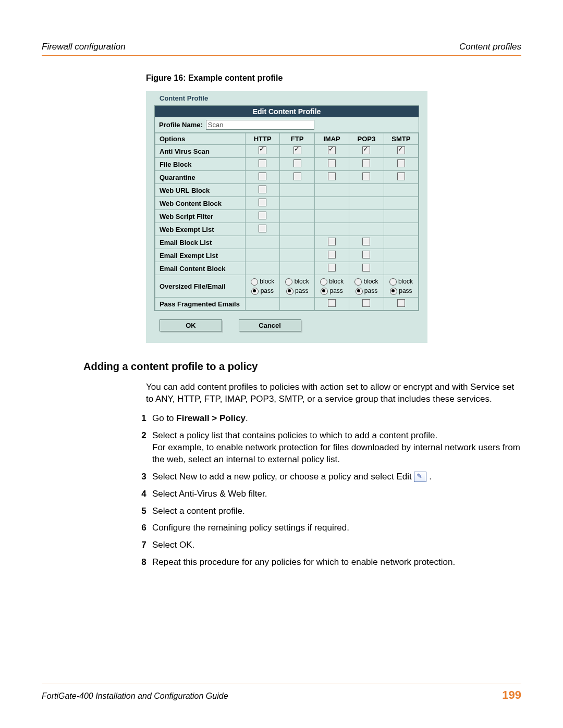 The width and height of the screenshot is (563, 728). Describe the element at coordinates (328, 477) in the screenshot. I see `list-item: 3Select New to add a new policy, or choo…` at that location.